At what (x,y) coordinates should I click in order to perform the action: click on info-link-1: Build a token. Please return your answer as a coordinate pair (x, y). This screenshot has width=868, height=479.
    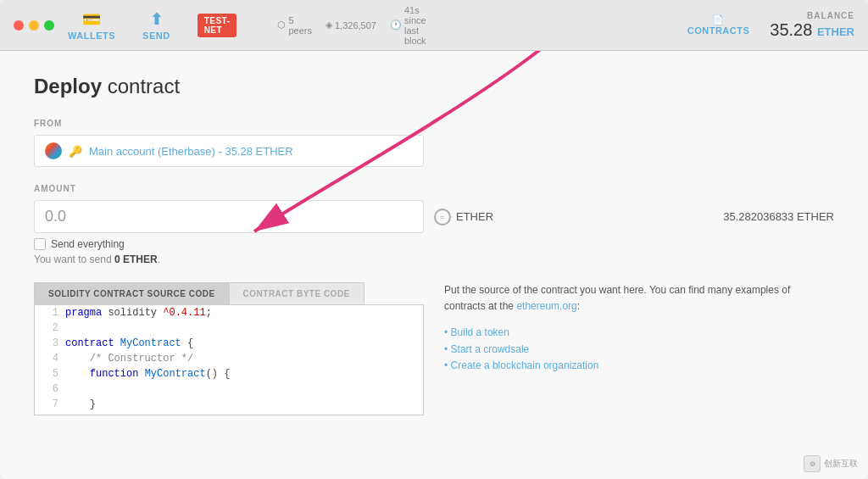
    Looking at the image, I should click on (636, 332).